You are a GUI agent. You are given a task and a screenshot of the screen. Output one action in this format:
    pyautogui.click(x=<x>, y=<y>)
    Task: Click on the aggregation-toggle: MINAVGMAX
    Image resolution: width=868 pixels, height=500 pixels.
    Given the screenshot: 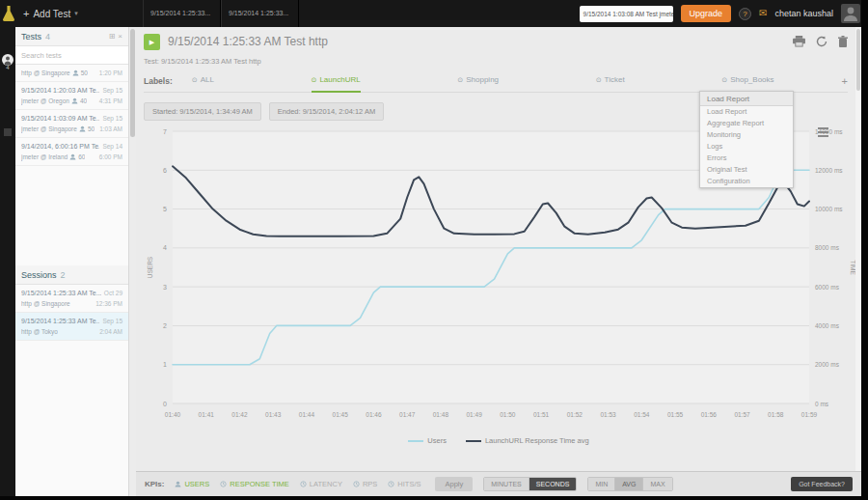 What is the action you would take?
    pyautogui.click(x=630, y=485)
    